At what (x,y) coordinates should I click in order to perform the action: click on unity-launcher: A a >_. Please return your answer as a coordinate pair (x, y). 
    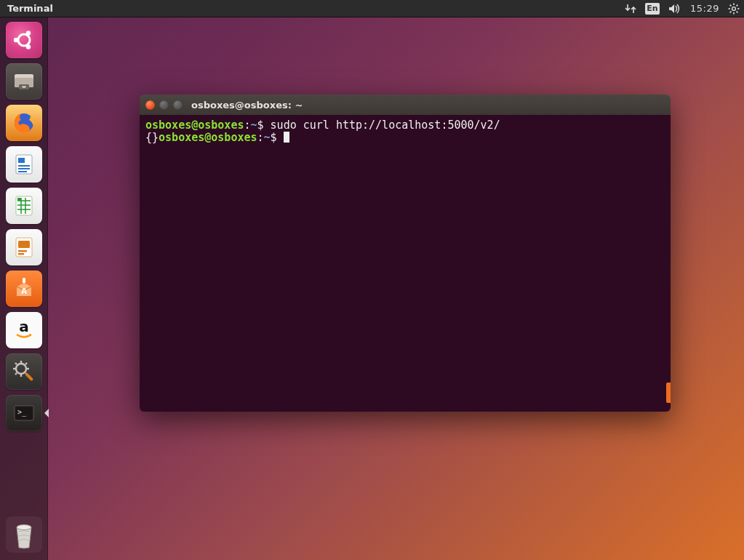
    Looking at the image, I should click on (24, 289).